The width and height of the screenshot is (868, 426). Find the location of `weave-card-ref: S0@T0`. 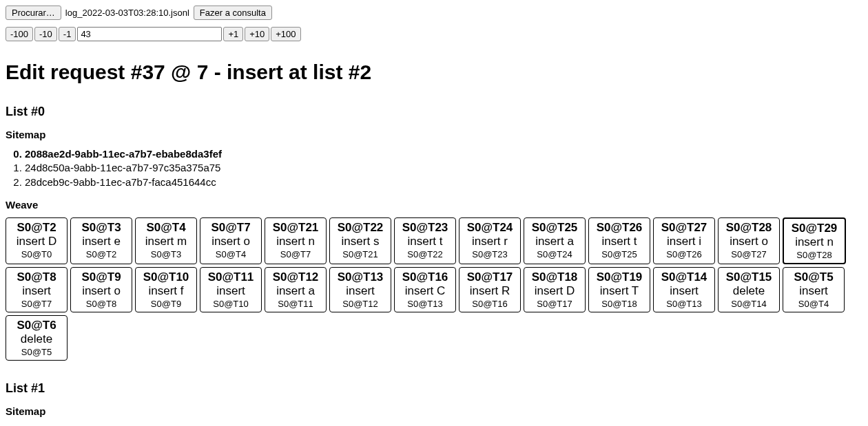

weave-card-ref: S0@T0 is located at coordinates (37, 255).